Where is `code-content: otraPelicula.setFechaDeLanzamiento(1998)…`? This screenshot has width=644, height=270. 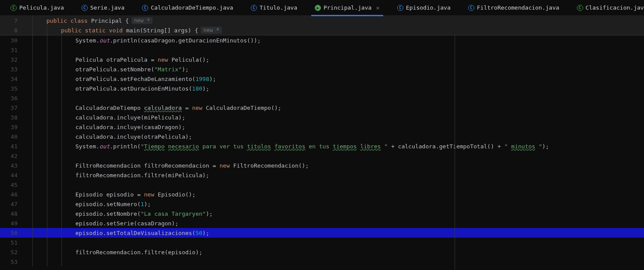 code-content: otraPelicula.setFechaDeLanzamiento(1998)… is located at coordinates (146, 79).